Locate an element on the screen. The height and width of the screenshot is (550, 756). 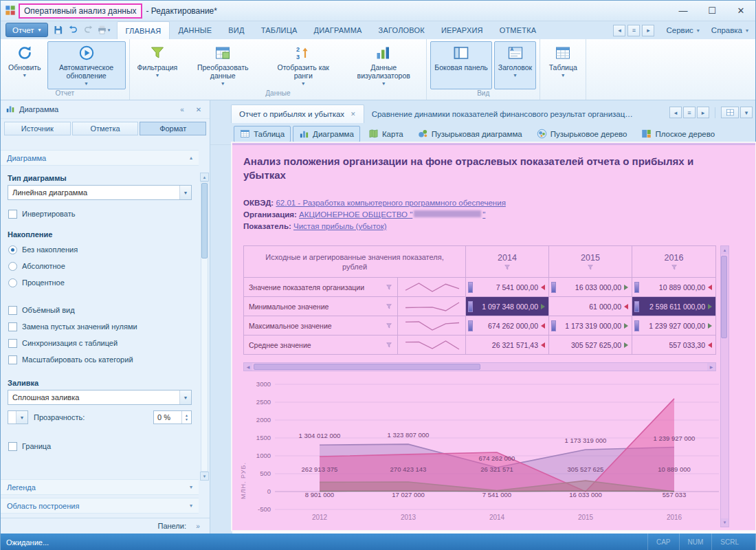
radio-accumulation-1: Абсолютное is located at coordinates (100, 266).